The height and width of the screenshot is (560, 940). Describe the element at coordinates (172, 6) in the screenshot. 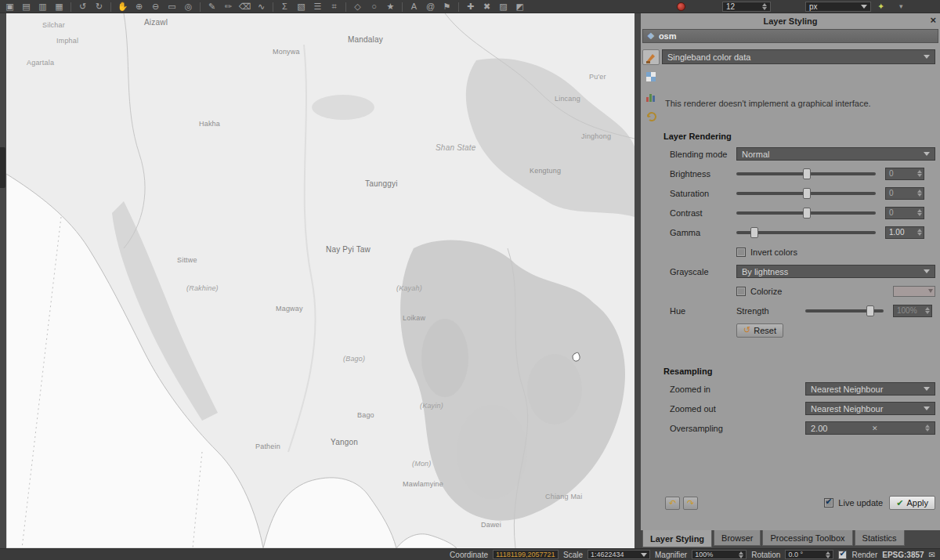

I see `toolbar-icon: ▭` at that location.